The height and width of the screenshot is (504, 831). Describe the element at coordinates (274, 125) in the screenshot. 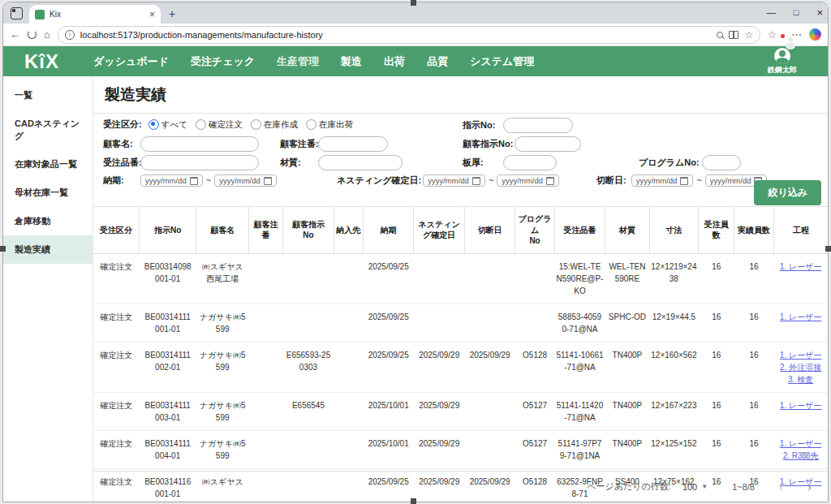

I see `order-class-option: 在庫作成` at that location.